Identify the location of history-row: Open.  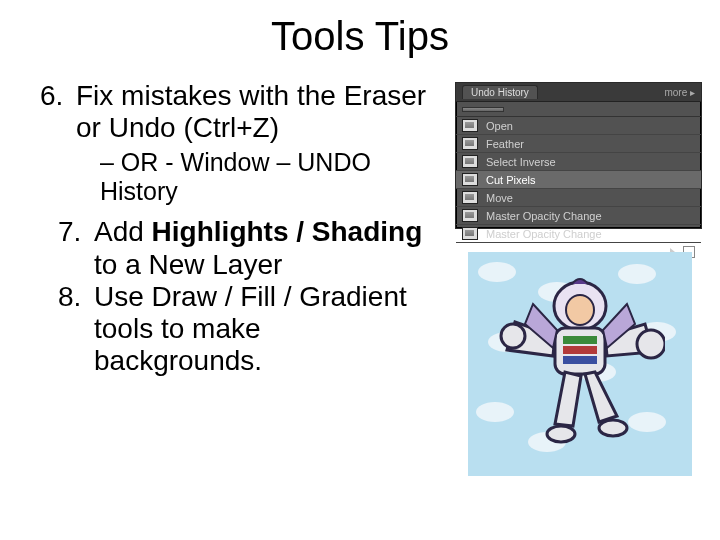
(578, 126).